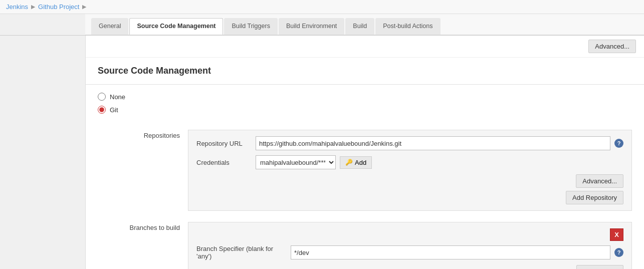  What do you see at coordinates (361, 162) in the screenshot?
I see `add-credentials-label: Add` at bounding box center [361, 162].